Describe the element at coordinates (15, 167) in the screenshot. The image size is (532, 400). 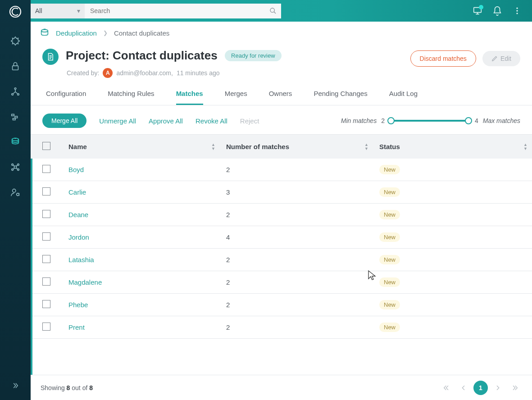
I see `nav-share-icon` at that location.